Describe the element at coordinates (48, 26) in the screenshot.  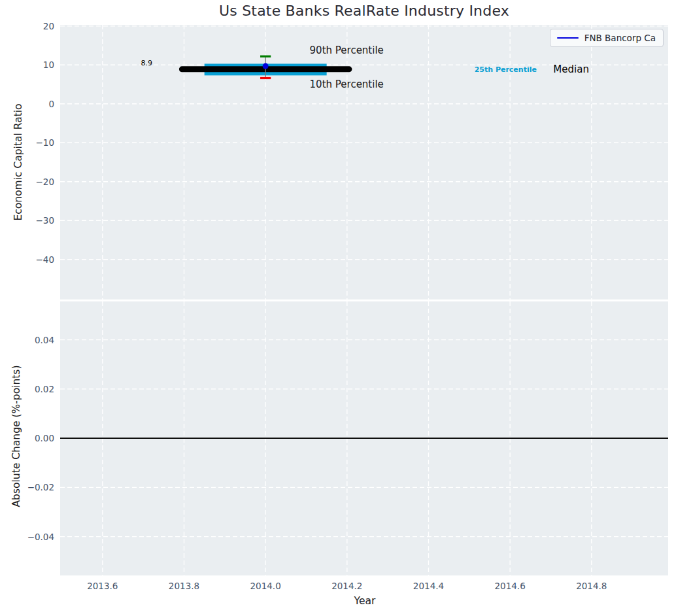
I see `y-tick-label-20: 20` at that location.